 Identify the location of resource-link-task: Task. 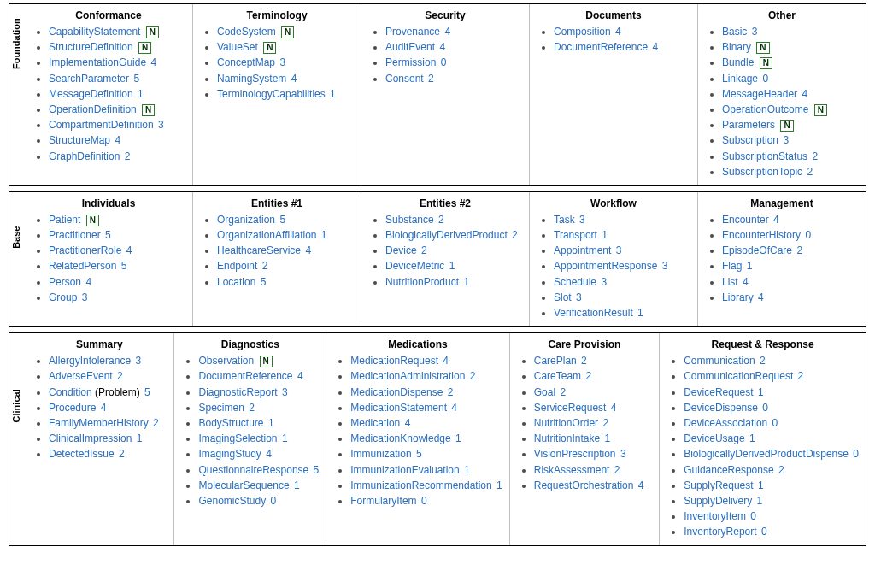
(564, 220).